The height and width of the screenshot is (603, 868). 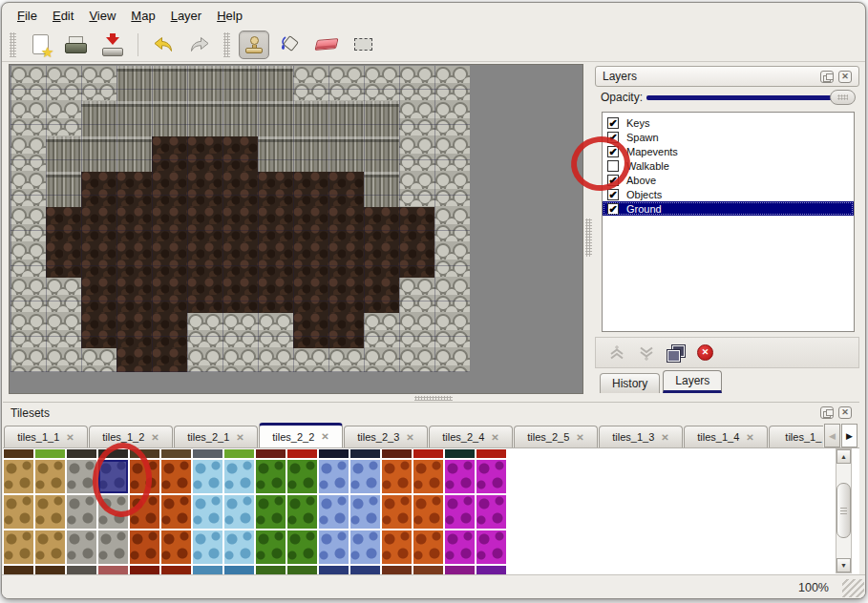 What do you see at coordinates (844, 510) in the screenshot?
I see `scrollbar-thumb` at bounding box center [844, 510].